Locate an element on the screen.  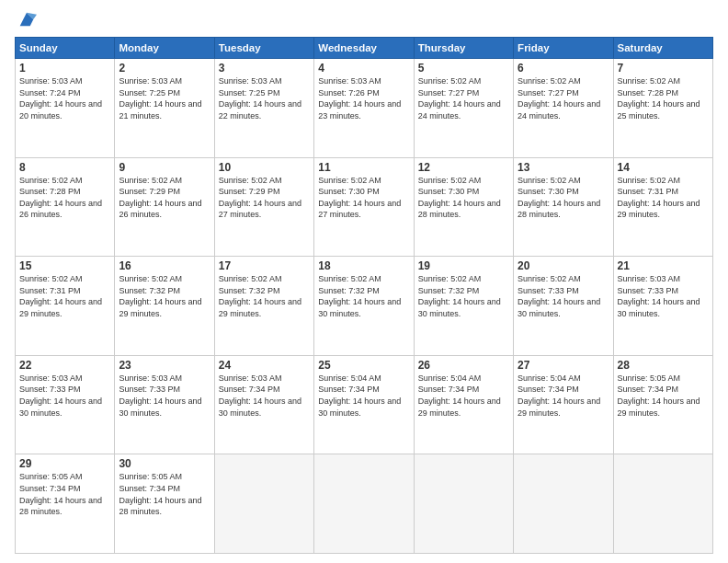
calendar-day-21: 21Sunrise: 5:03 AMSunset: 7:33 PMDayligh… is located at coordinates (663, 306).